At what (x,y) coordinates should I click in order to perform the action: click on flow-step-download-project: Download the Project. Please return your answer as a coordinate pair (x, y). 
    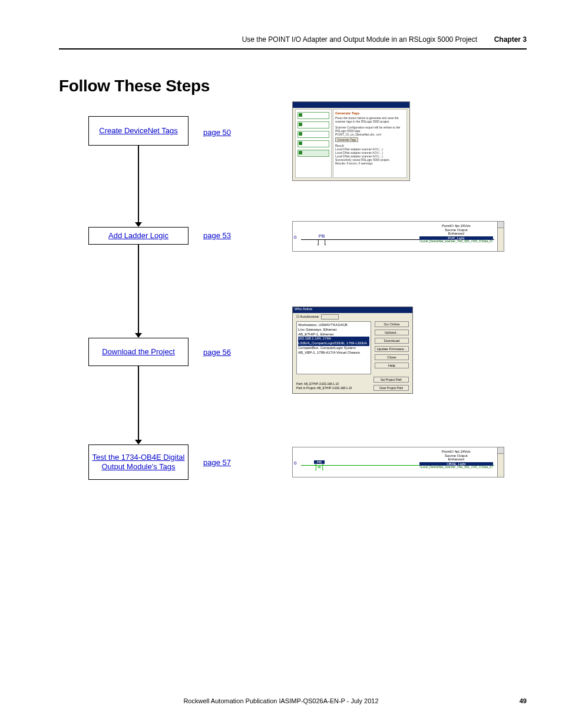
    Looking at the image, I should click on (138, 352).